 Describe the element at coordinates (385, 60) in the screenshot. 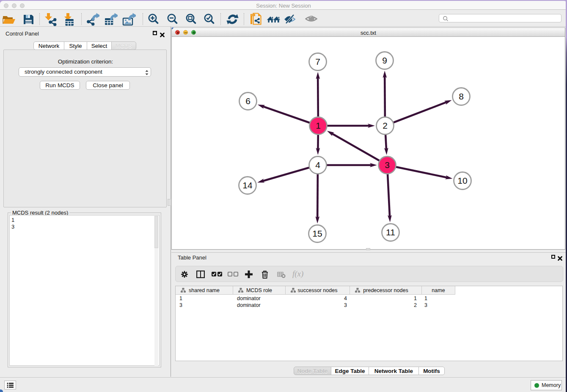

I see `svg-text: 9` at that location.